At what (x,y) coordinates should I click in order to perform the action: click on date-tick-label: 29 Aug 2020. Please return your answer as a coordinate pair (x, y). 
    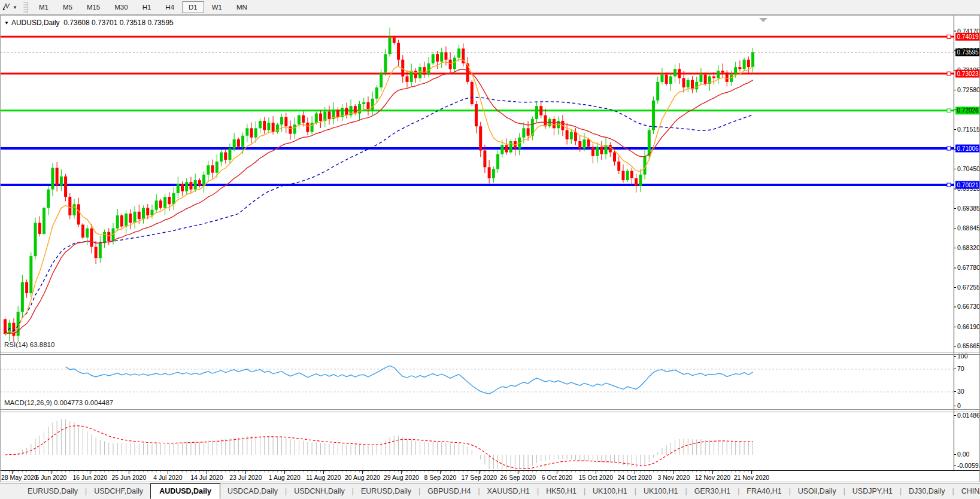
    Looking at the image, I should click on (401, 477).